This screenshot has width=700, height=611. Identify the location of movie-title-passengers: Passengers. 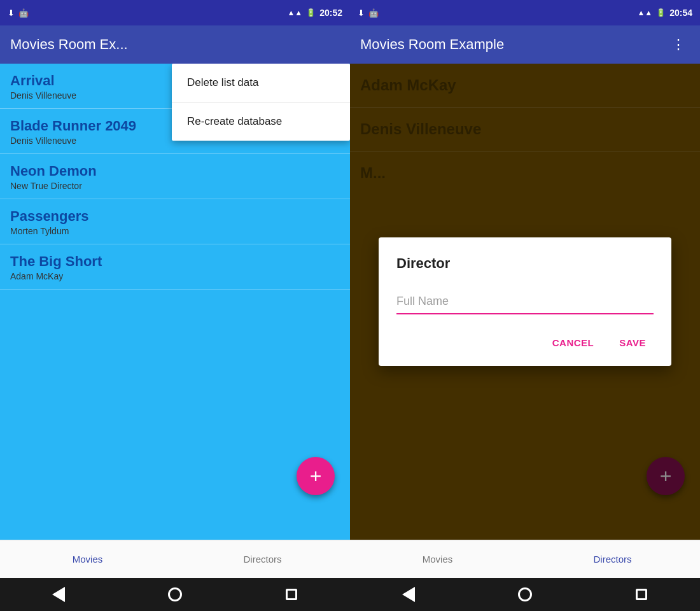
(175, 216).